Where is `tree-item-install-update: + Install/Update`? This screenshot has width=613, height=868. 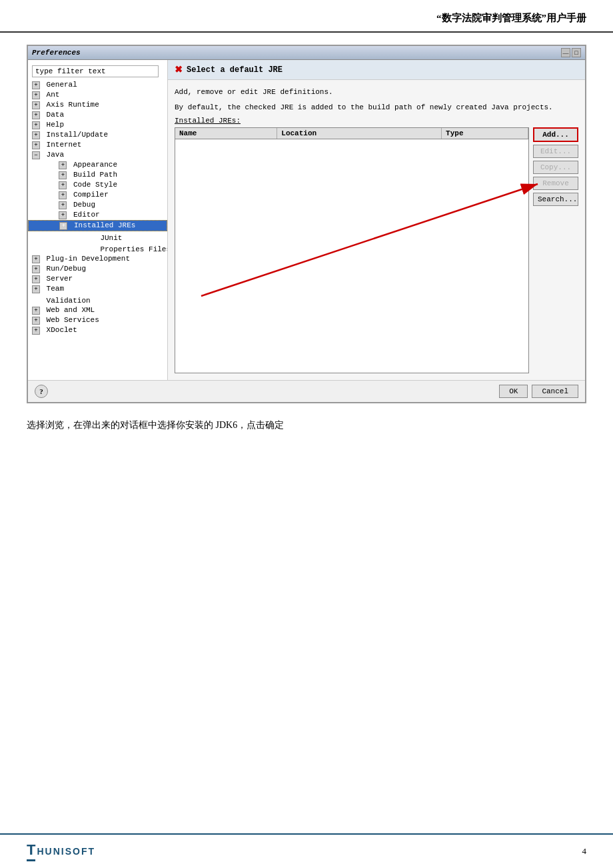
tree-item-install-update: + Install/Update is located at coordinates (97, 135).